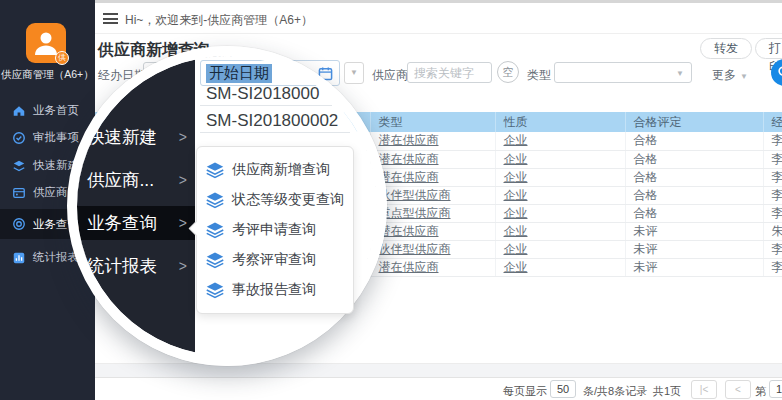 This screenshot has width=782, height=400. I want to click on print-button: 打印, so click(768, 48).